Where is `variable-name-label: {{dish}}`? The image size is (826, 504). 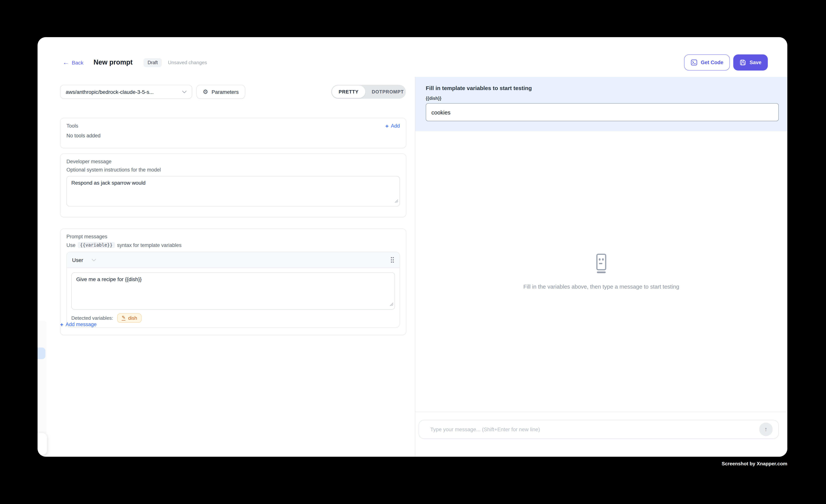 variable-name-label: {{dish}} is located at coordinates (602, 99).